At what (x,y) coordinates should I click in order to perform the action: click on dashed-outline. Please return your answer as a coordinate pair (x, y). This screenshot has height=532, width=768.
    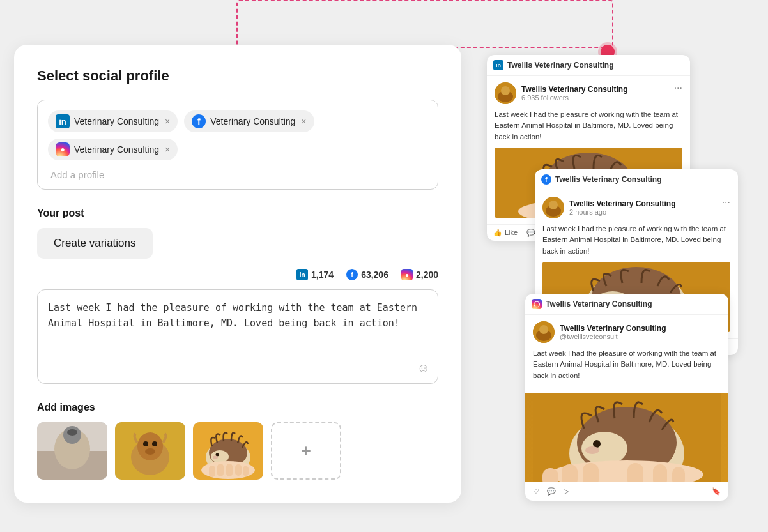
    Looking at the image, I should click on (425, 24).